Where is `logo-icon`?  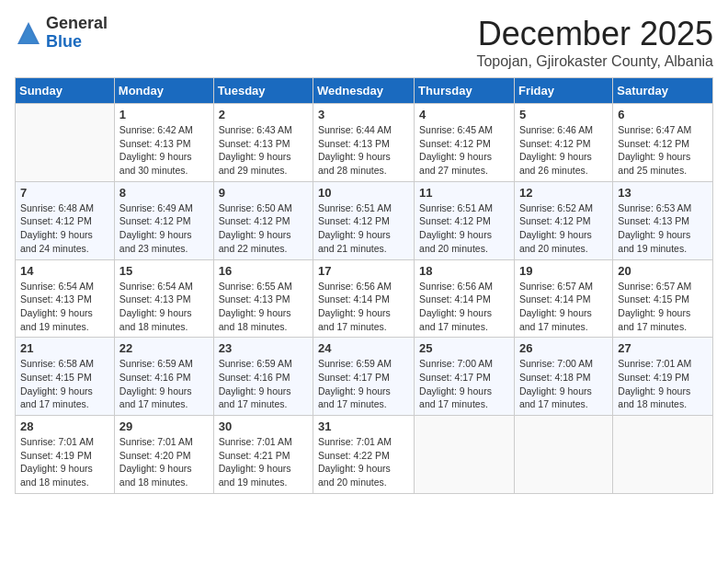 logo-icon is located at coordinates (28, 33).